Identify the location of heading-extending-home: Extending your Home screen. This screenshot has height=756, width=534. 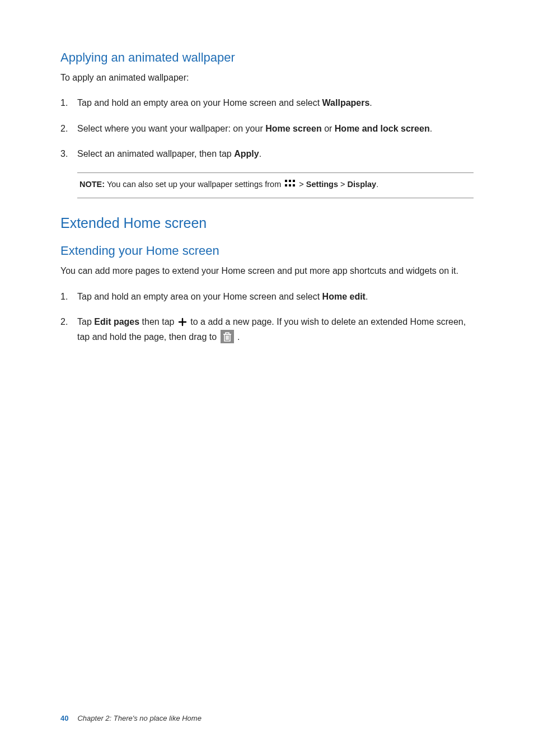
(267, 251).